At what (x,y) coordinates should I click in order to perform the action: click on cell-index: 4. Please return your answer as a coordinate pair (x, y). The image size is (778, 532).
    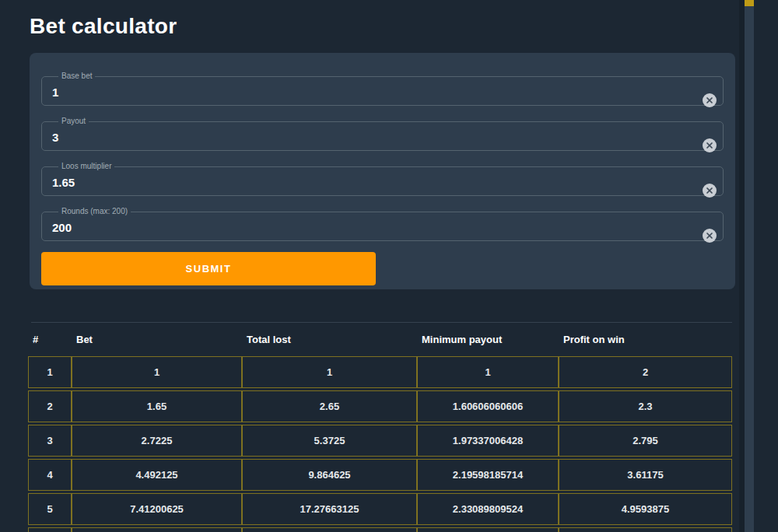
    Looking at the image, I should click on (50, 474).